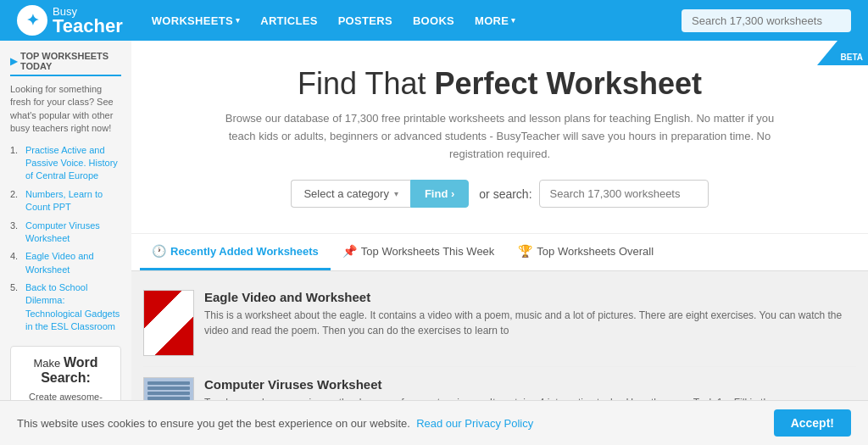  What do you see at coordinates (236, 253) in the screenshot?
I see `tab-recently-added: 🕐 Recently Added Worksheets` at bounding box center [236, 253].